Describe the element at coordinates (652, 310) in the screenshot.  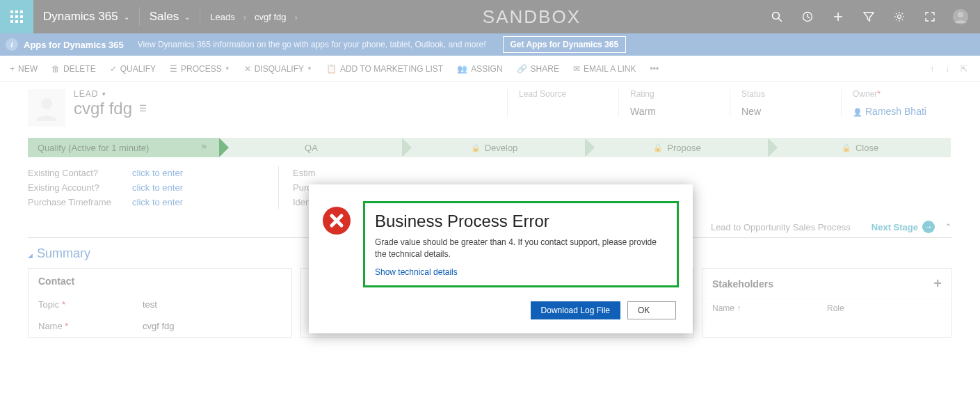
I see `ok-button: OK` at that location.